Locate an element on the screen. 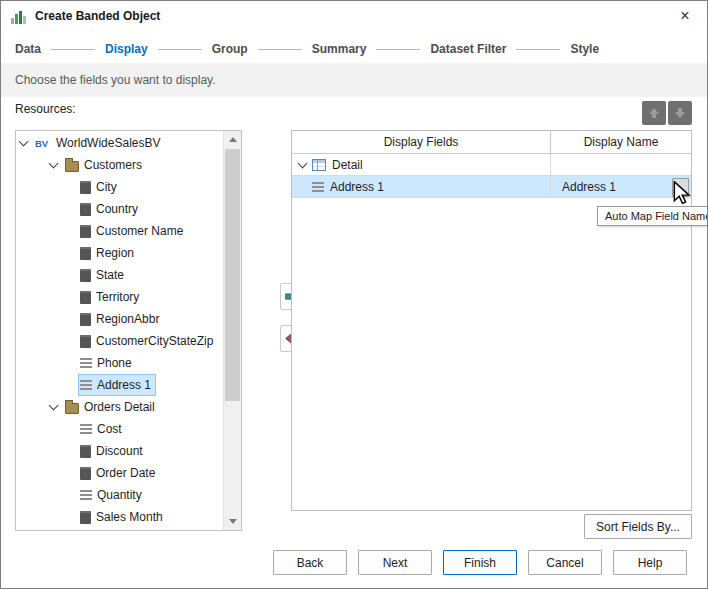 The height and width of the screenshot is (589, 708). table-row: Detail is located at coordinates (492, 165).